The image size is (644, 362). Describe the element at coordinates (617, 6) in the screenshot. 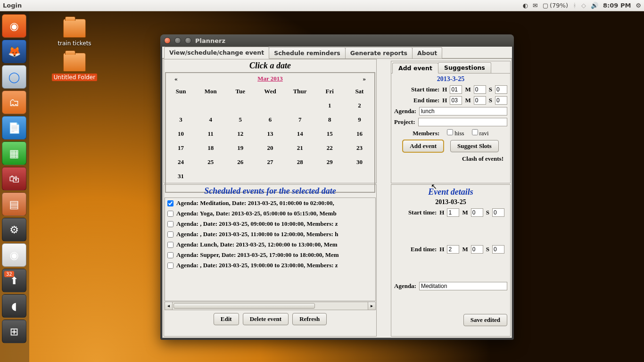

I see `clock: 8:09 PM` at that location.